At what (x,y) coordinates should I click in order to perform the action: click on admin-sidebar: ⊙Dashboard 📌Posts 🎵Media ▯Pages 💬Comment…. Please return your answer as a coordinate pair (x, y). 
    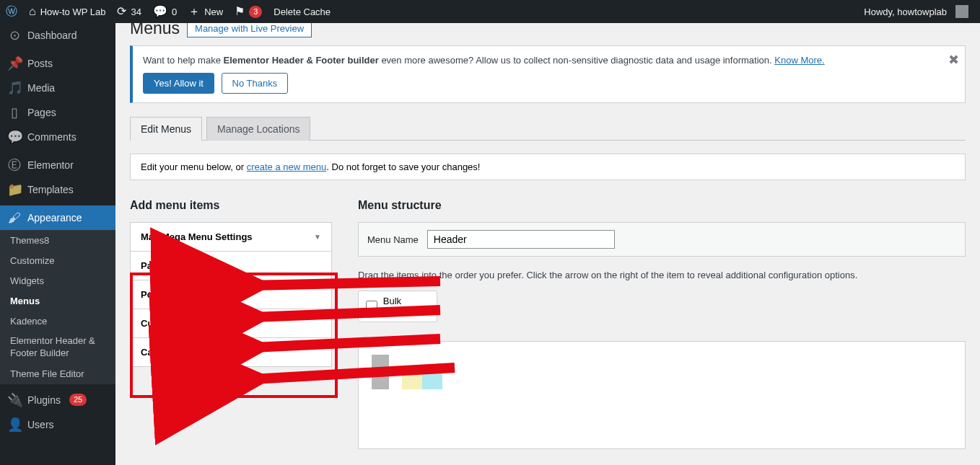
    Looking at the image, I should click on (58, 244).